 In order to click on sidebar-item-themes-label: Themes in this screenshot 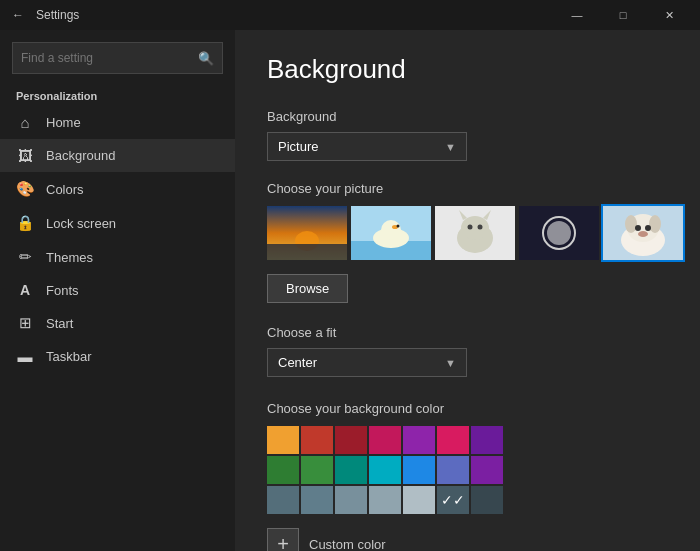, I will do `click(70, 258)`.